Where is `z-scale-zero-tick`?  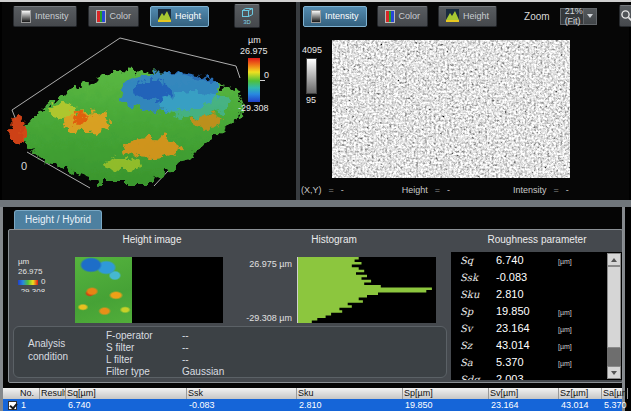 z-scale-zero-tick is located at coordinates (262, 80).